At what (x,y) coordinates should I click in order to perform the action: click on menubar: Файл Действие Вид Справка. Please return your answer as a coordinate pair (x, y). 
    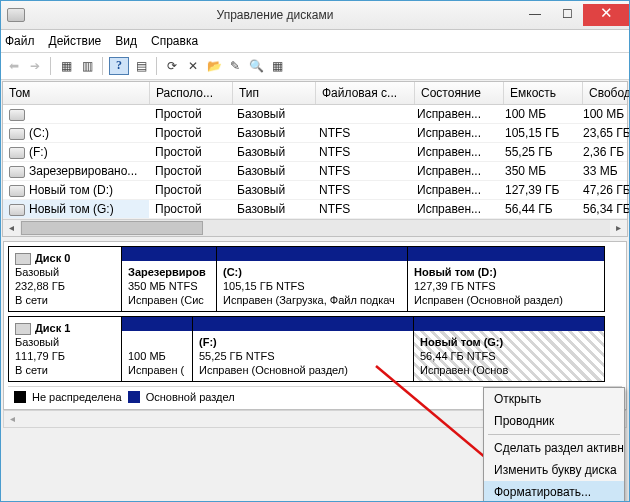
    Looking at the image, I should click on (315, 42).